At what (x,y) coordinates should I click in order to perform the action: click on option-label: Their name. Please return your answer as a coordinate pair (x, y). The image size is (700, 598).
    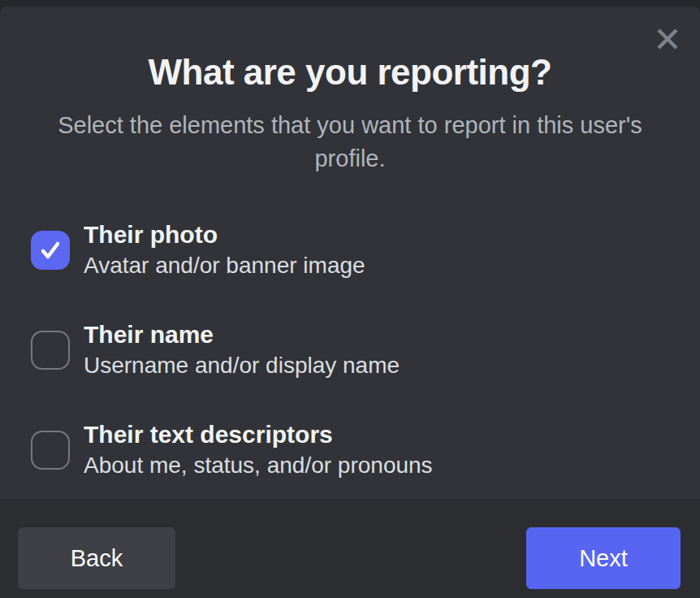
    Looking at the image, I should click on (242, 335).